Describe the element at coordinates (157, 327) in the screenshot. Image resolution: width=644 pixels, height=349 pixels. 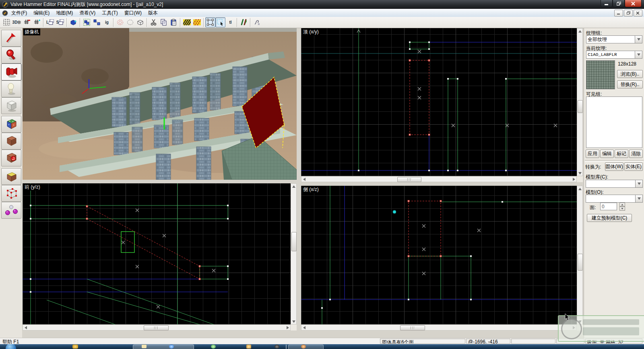
I see `front-hscrollbar` at that location.